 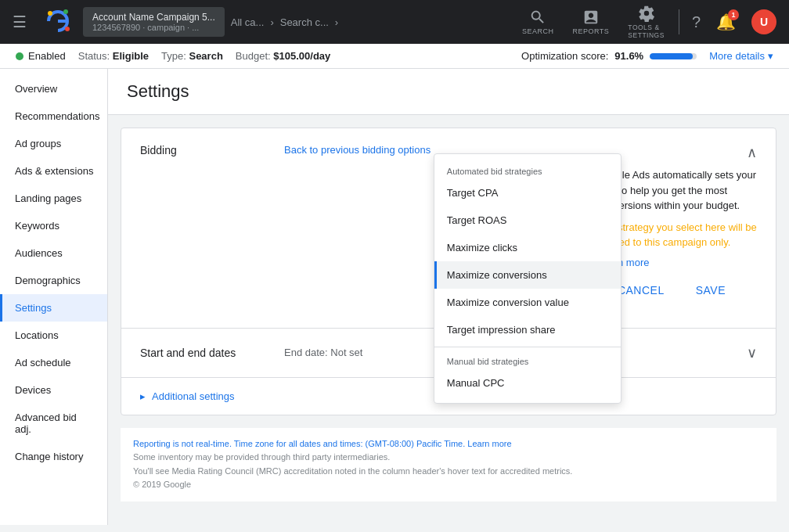 I want to click on dates-expand-button: ∨, so click(x=751, y=353).